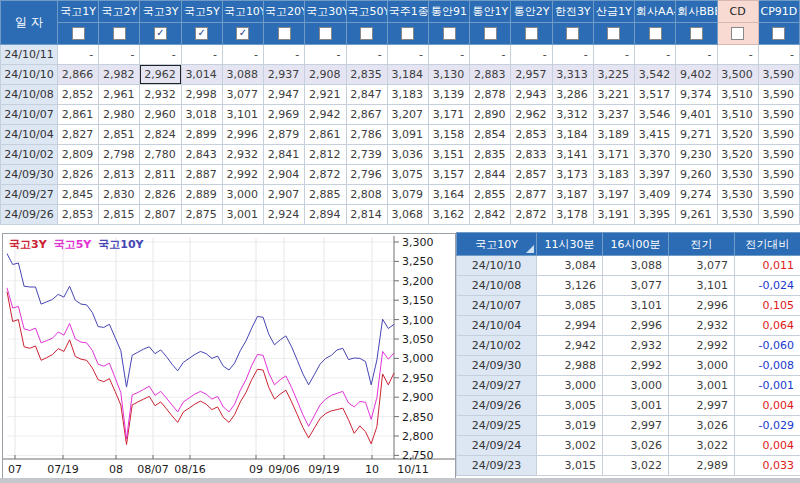 The width and height of the screenshot is (800, 483). Describe the element at coordinates (120, 135) in the screenshot. I see `yield-cell: 2,851` at that location.